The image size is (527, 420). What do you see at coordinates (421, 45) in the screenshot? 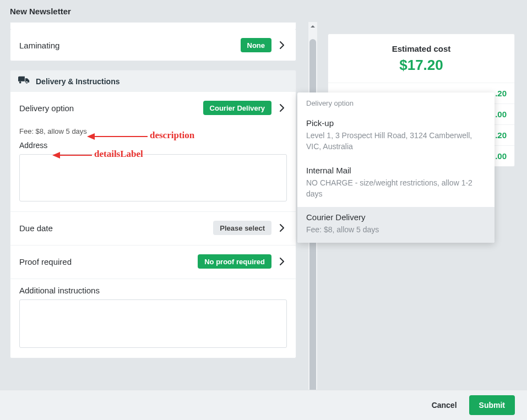
I see `estimated-cost-title: Estimated cost` at bounding box center [421, 45].